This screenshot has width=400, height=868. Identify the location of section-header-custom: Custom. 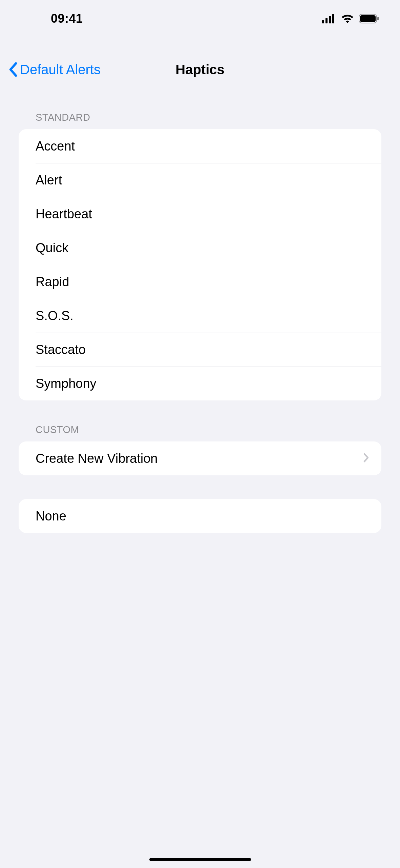
(200, 433).